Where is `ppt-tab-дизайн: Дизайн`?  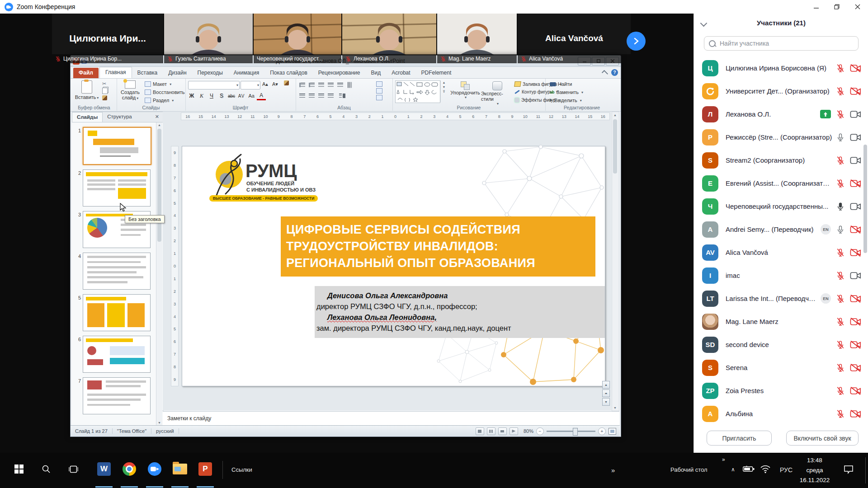 ppt-tab-дизайн: Дизайн is located at coordinates (177, 73).